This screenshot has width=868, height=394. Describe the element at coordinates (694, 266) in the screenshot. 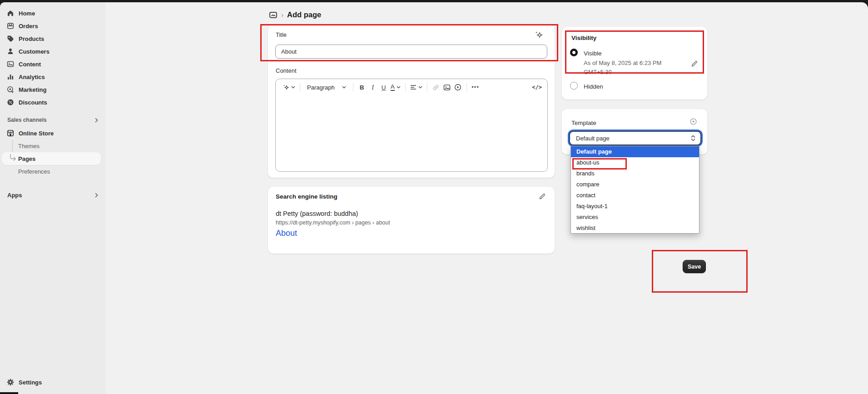

I see `save-button: Save` at that location.